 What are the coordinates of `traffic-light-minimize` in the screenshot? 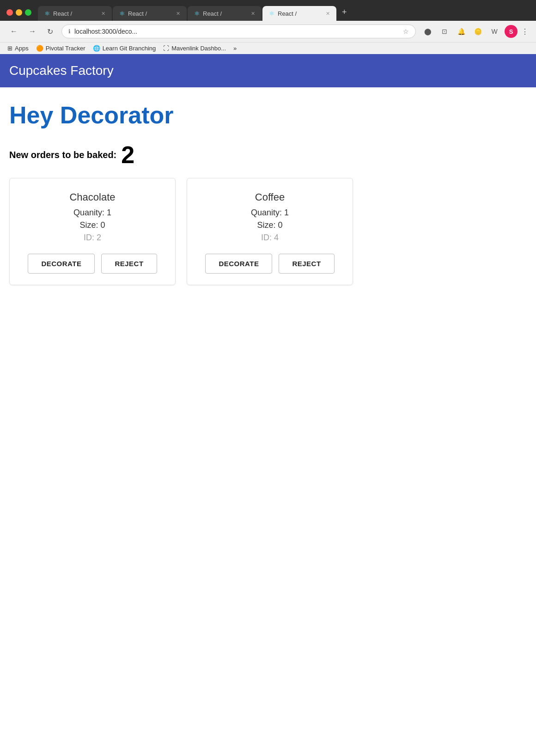 It's located at (19, 12).